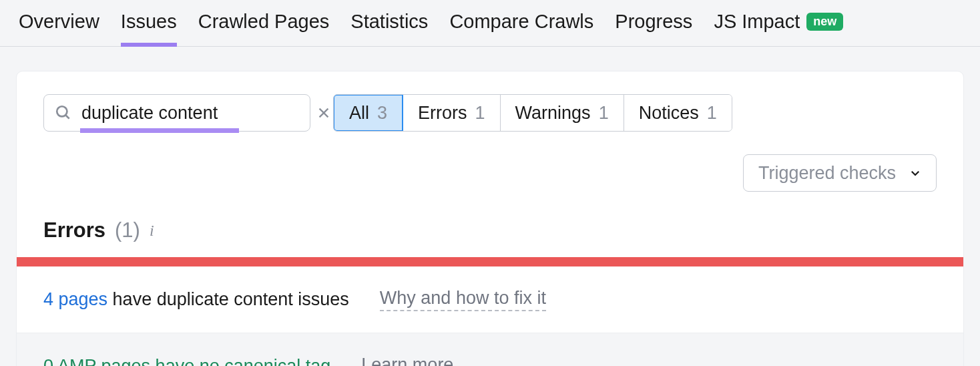 The height and width of the screenshot is (366, 980). Describe the element at coordinates (194, 114) in the screenshot. I see `search-input` at that location.